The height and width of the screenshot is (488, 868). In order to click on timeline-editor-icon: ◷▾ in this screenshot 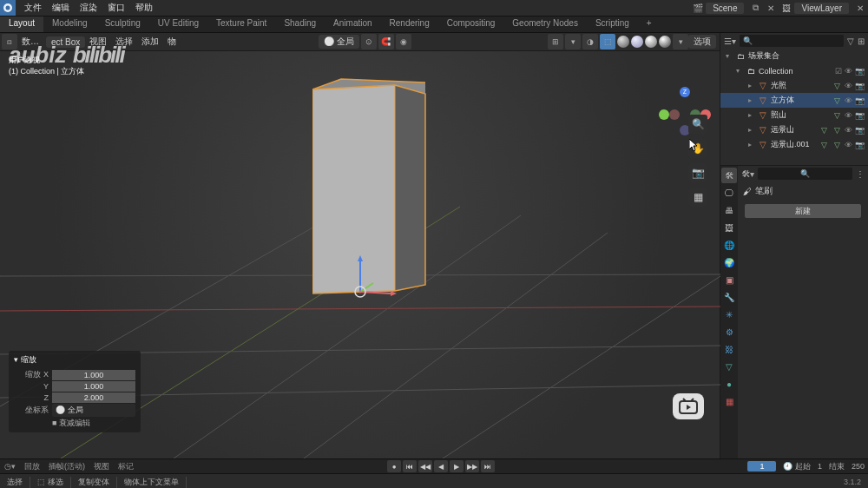, I will do `click(10, 466)`.